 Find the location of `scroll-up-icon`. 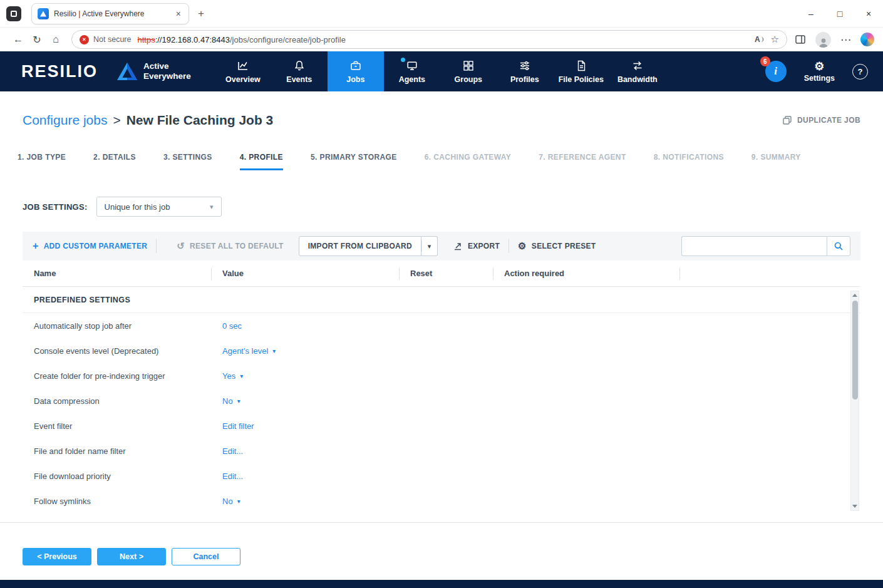

scroll-up-icon is located at coordinates (855, 296).